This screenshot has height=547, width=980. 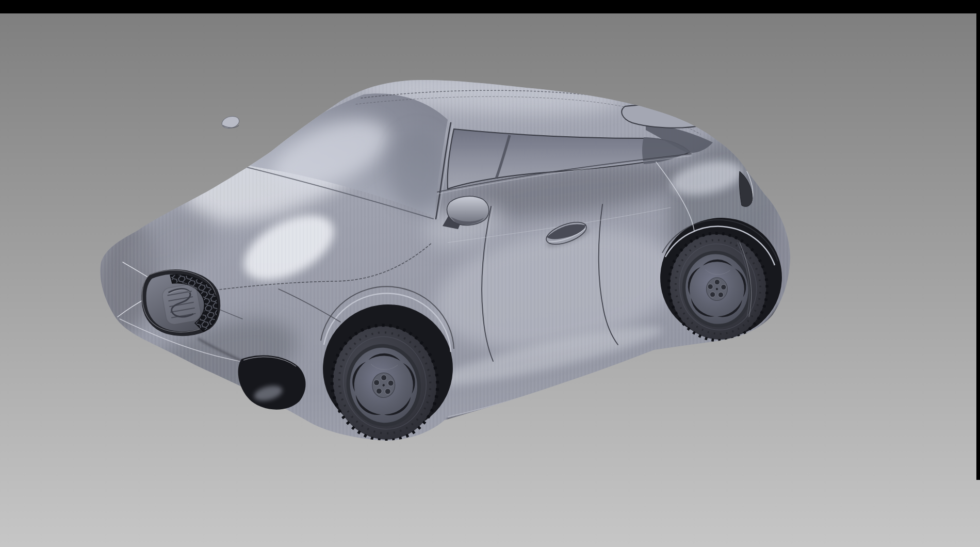 What do you see at coordinates (182, 304) in the screenshot?
I see `seat-badge-icon` at bounding box center [182, 304].